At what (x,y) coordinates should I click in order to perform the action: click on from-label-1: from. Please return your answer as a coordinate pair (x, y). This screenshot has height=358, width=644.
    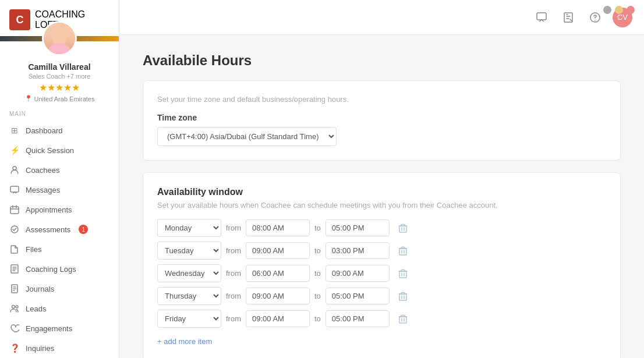
    Looking at the image, I should click on (233, 228).